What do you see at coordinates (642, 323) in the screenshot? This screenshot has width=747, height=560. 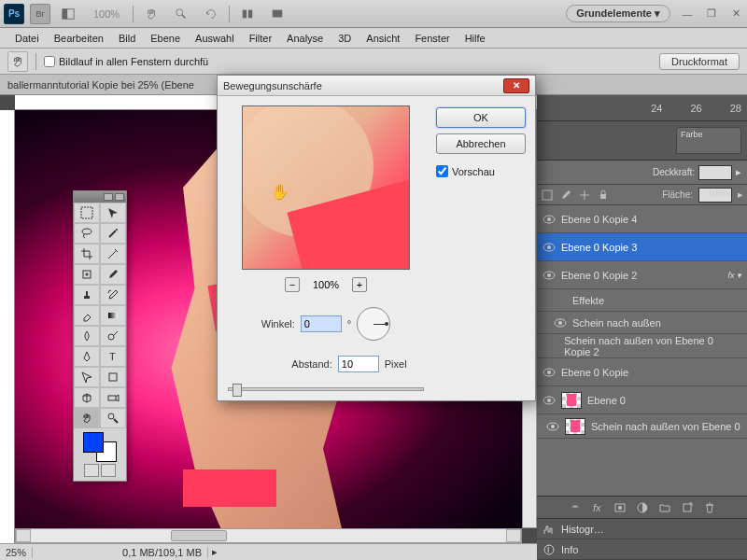 I see `layer-row: Schein nach außen` at bounding box center [642, 323].